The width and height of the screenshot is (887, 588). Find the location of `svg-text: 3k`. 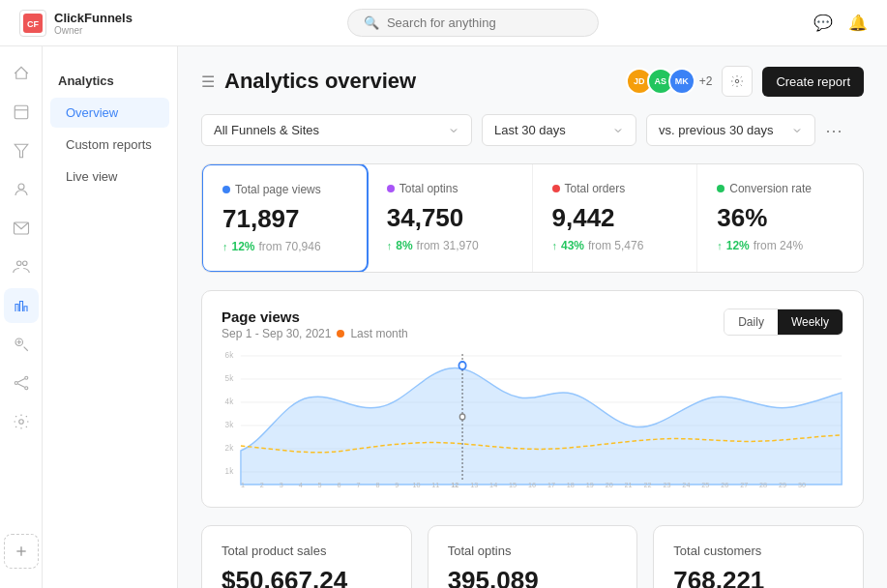

svg-text: 3k is located at coordinates (230, 425).